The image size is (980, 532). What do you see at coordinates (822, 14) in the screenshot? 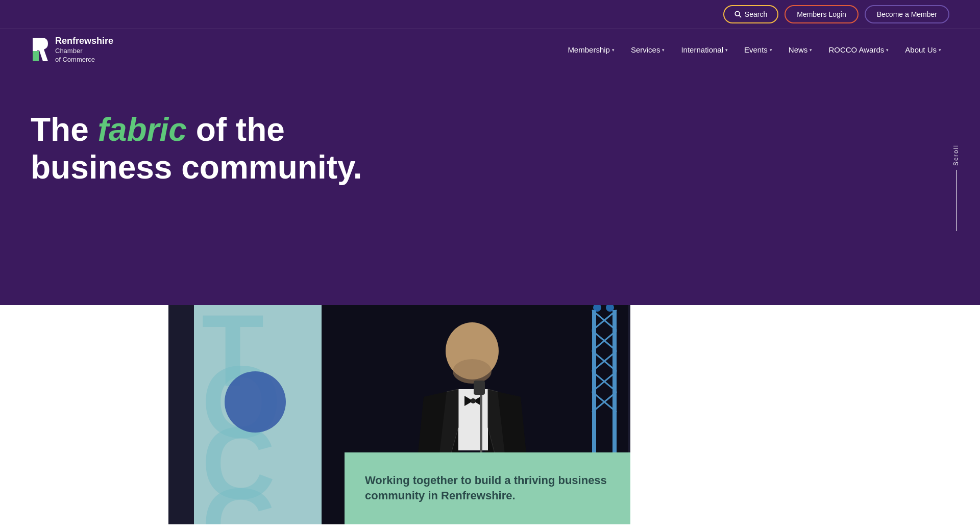
I see `members-login-label: Members Login` at bounding box center [822, 14].